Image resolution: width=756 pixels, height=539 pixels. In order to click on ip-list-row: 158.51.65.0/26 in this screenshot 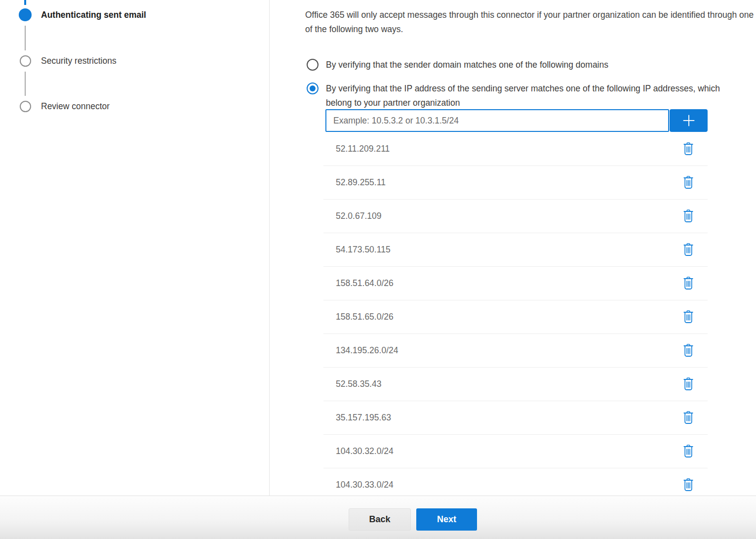, I will do `click(516, 317)`.